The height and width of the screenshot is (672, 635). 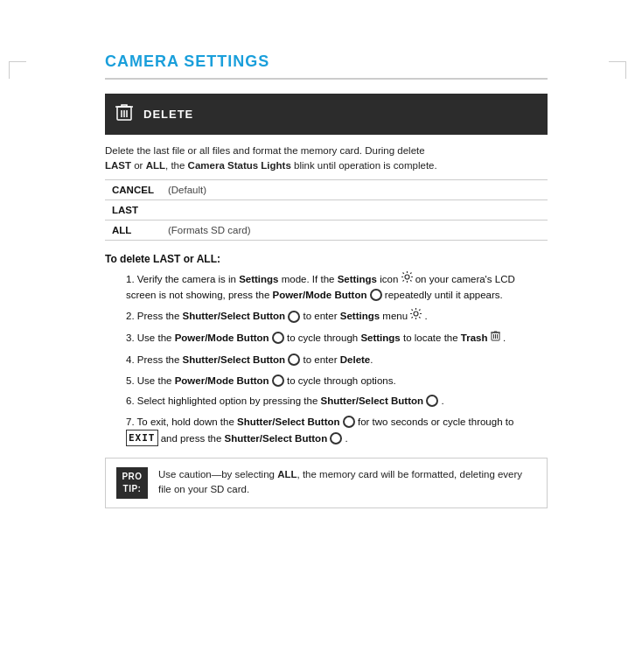 What do you see at coordinates (133, 210) in the screenshot?
I see `option-key: LAST` at bounding box center [133, 210].